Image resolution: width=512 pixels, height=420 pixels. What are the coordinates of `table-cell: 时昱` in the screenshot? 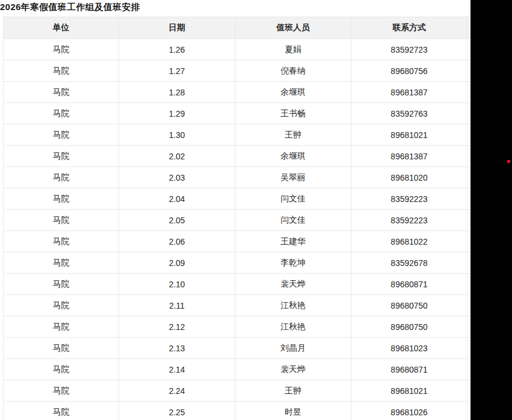 It's located at (293, 411).